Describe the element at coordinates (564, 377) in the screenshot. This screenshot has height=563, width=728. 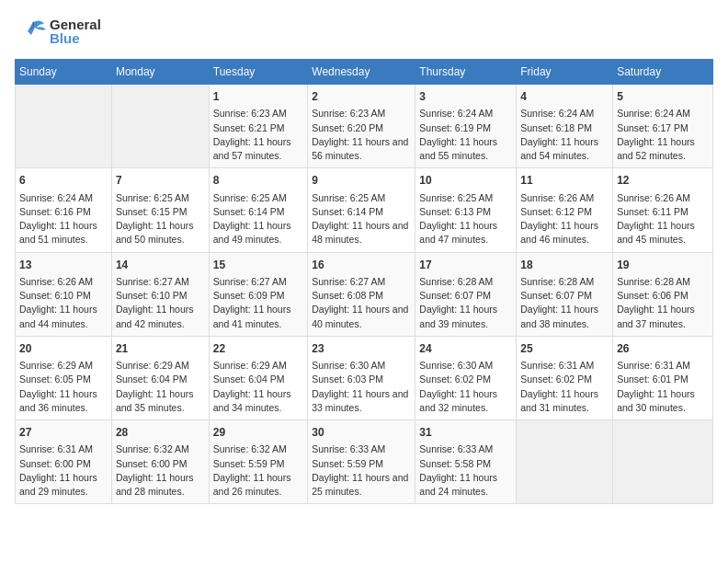
I see `calendar-cell: 25Sunrise: 6:31 AMSunset: 6:02 PMDayligh…` at that location.